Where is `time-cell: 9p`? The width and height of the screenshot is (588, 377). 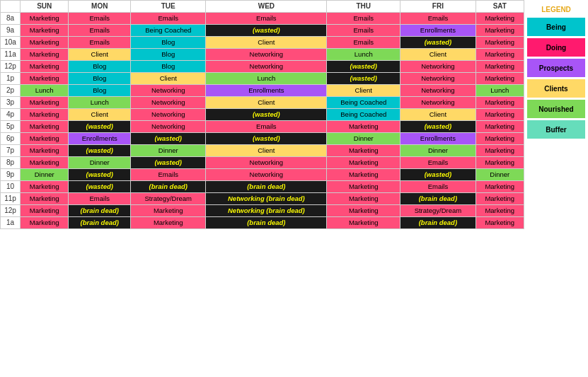 time-cell: 9p is located at coordinates (11, 175).